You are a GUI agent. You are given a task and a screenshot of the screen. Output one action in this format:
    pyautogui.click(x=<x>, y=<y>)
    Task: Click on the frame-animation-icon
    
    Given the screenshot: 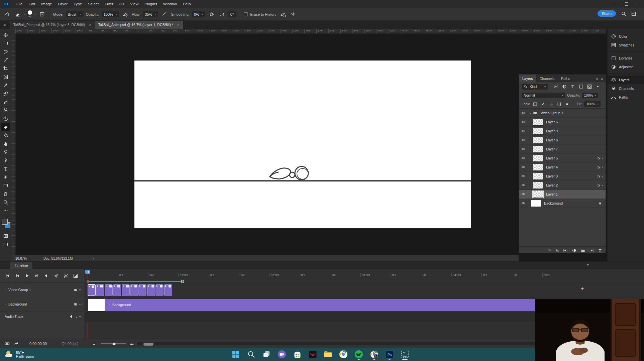 What is the action you would take?
    pyautogui.click(x=7, y=344)
    